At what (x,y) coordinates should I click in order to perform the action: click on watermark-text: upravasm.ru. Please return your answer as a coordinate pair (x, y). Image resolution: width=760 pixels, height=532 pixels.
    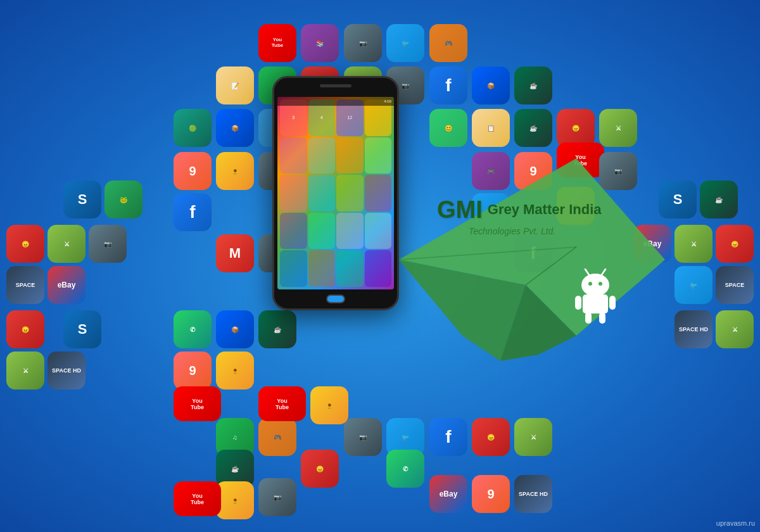
    Looking at the image, I should click on (736, 523).